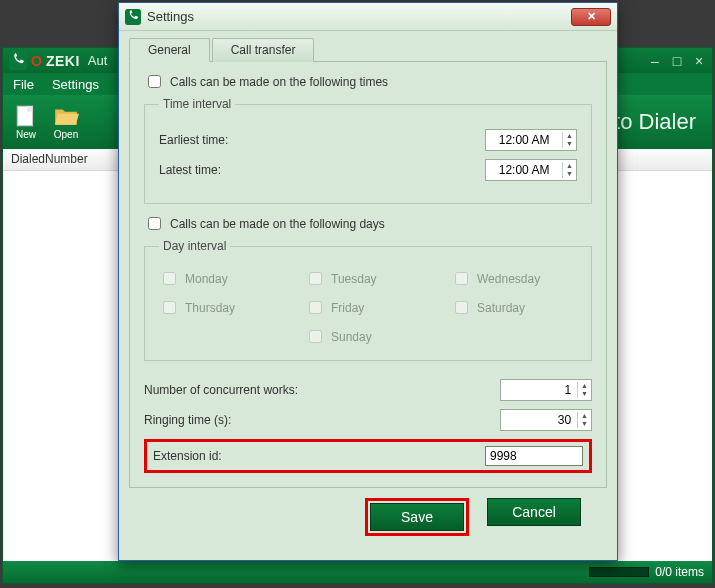  I want to click on ringing-row: Ringing time (s): ▲▼, so click(368, 420).